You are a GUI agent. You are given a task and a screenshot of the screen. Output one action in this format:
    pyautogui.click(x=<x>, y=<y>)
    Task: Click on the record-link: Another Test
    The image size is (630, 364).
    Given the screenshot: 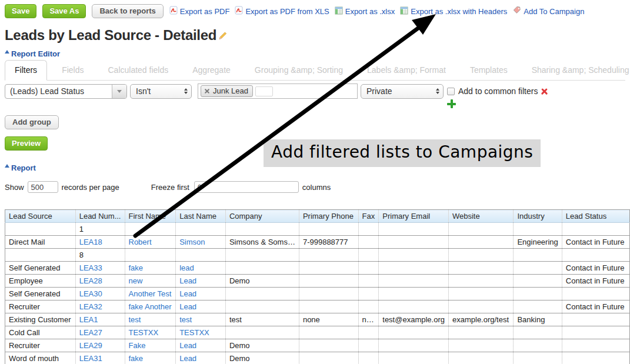 What is the action you would take?
    pyautogui.click(x=151, y=294)
    